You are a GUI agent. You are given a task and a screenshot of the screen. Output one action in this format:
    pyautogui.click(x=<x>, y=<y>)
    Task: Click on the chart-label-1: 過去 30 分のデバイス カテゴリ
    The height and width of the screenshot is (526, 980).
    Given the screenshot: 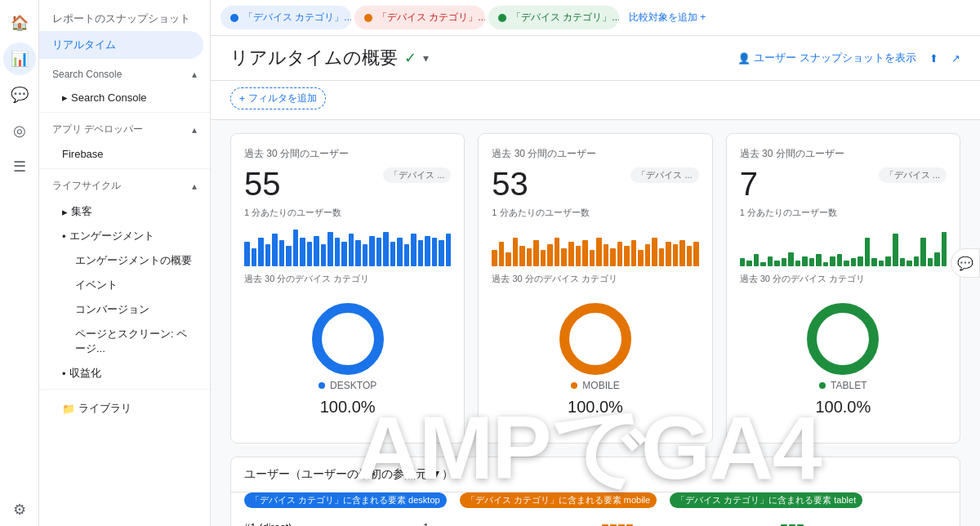 What is the action you would take?
    pyautogui.click(x=595, y=279)
    